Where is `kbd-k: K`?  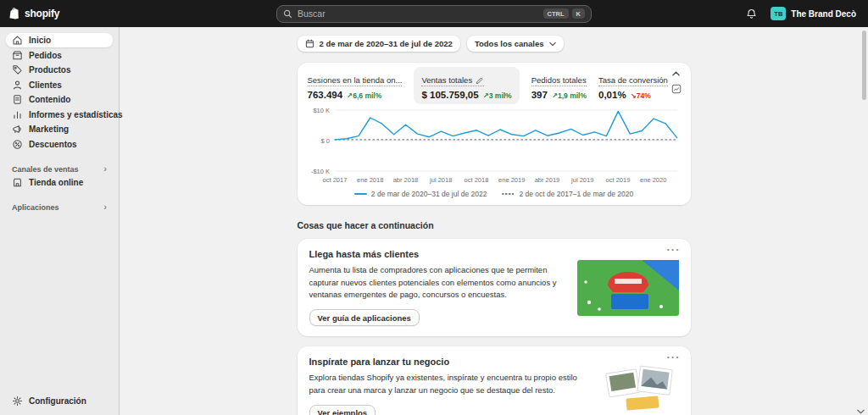 kbd-k: K is located at coordinates (578, 14).